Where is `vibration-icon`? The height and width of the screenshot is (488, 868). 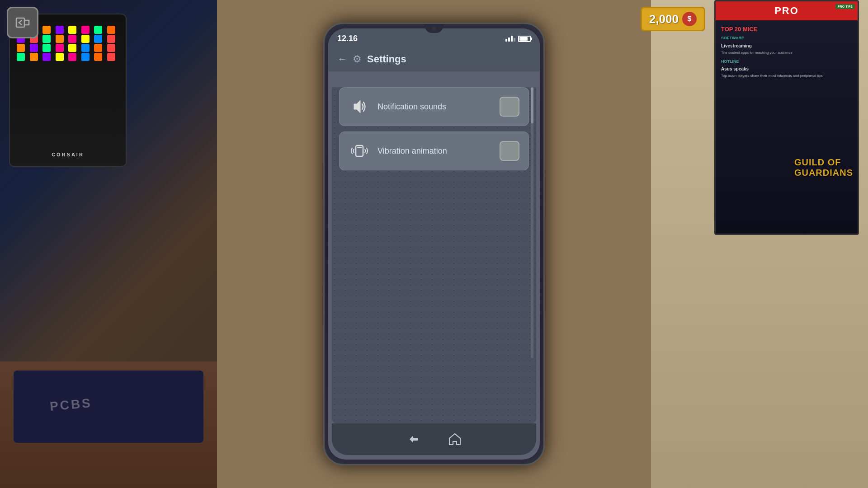 vibration-icon is located at coordinates (359, 151).